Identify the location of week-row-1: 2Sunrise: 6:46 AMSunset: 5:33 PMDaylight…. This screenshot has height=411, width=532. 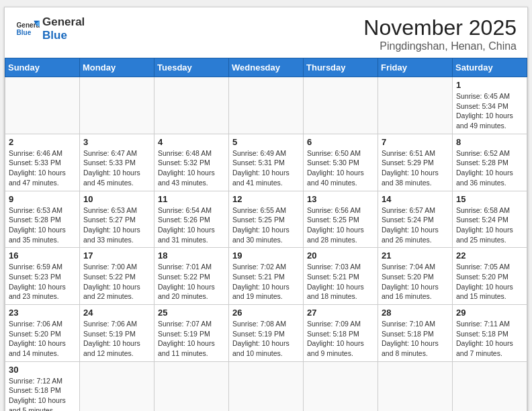
(266, 163).